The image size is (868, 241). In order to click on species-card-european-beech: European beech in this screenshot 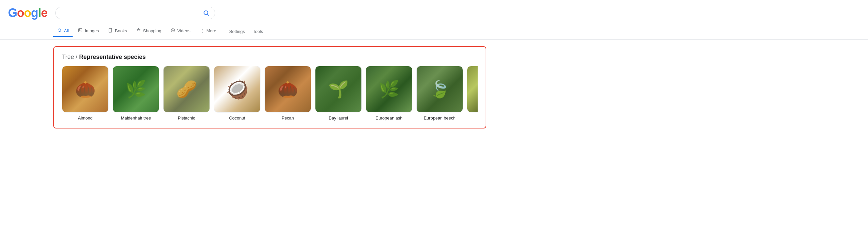, I will do `click(440, 94)`.